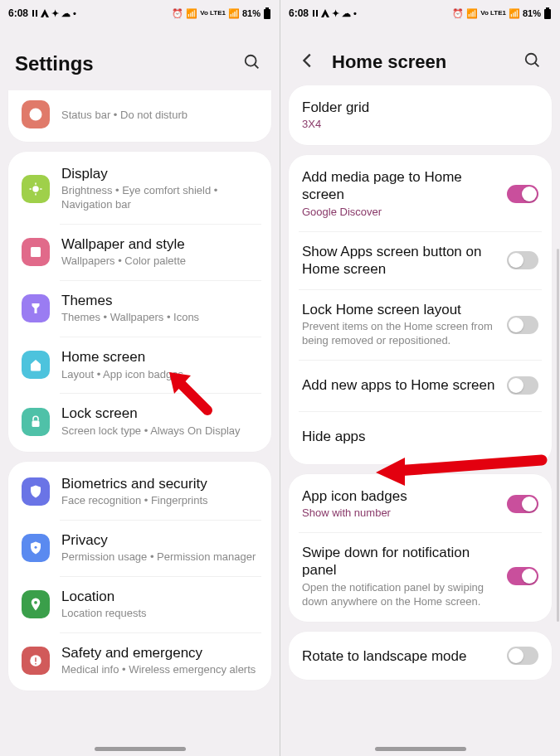  Describe the element at coordinates (420, 576) in the screenshot. I see `item-swipe-down: Swipe down for notification panel Open t…` at that location.